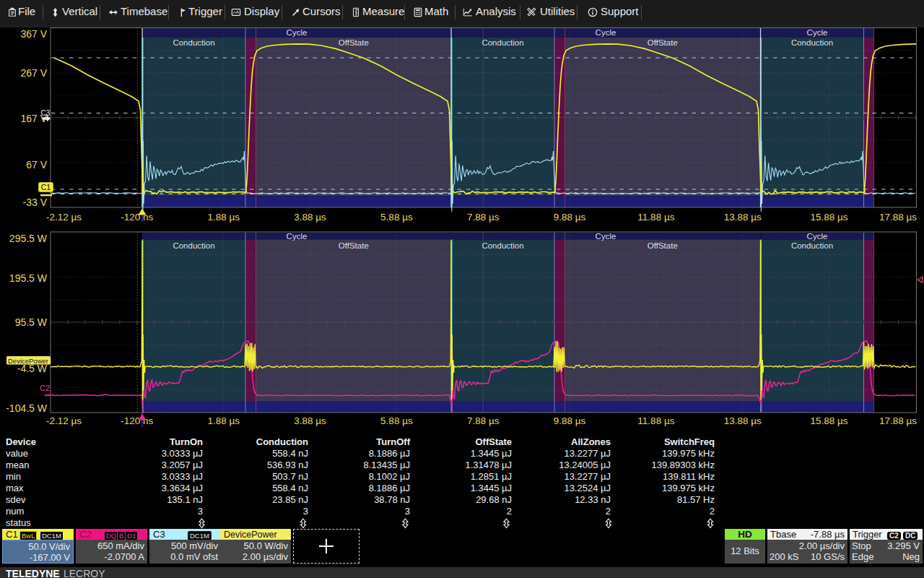  Describe the element at coordinates (36, 165) in the screenshot. I see `svg-text: 67 V` at that location.